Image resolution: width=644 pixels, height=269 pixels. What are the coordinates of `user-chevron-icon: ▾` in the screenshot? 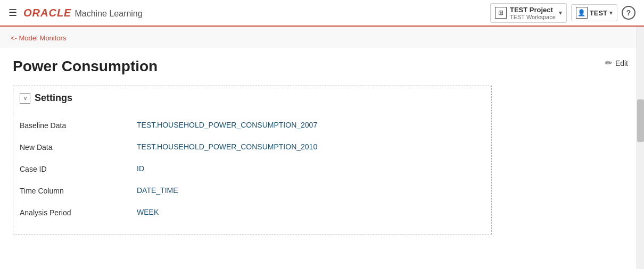 It's located at (611, 13).